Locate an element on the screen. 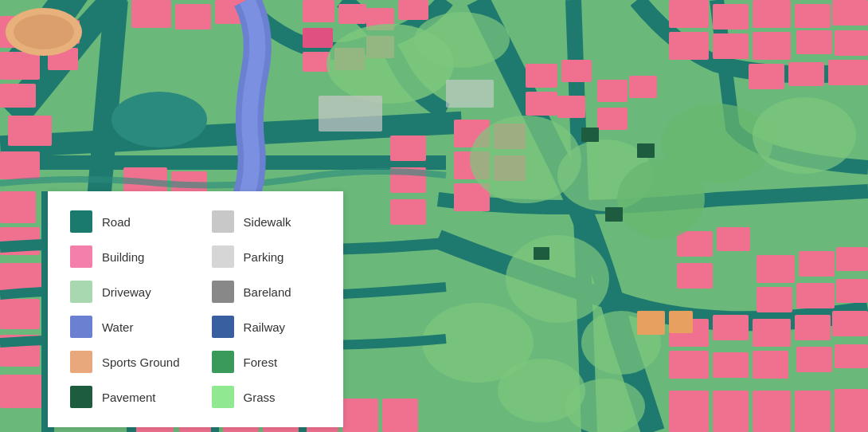  sidewalk-swatch is located at coordinates (223, 222).